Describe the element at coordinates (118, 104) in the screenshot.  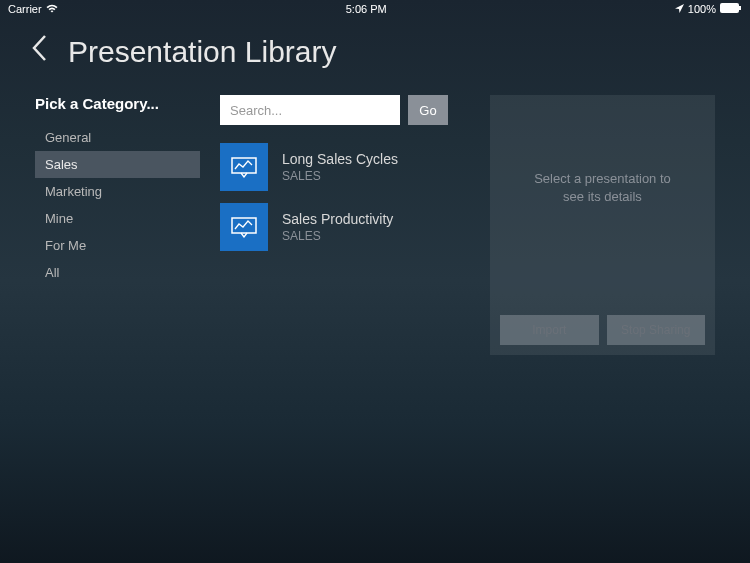
I see `sidebar-title: Pick a Category...` at that location.